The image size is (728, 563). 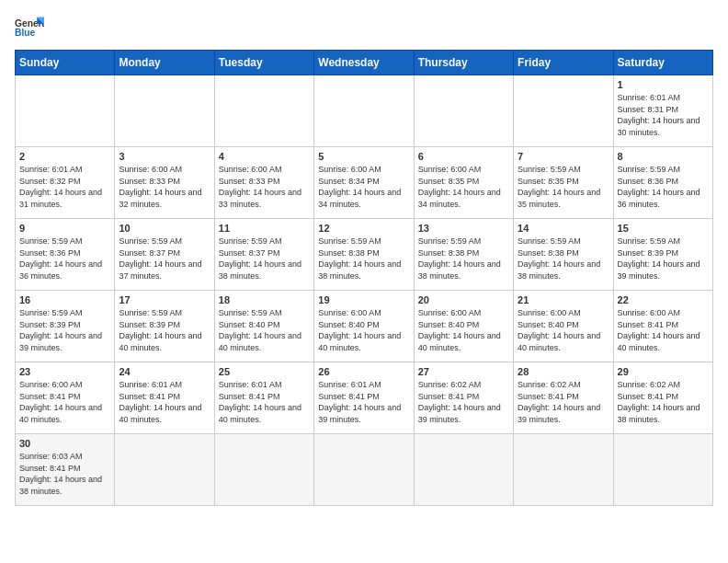 I want to click on day-info: Sunrise: 6:03 AM Sunset: 8:41 PM Dayligh…, so click(x=64, y=474).